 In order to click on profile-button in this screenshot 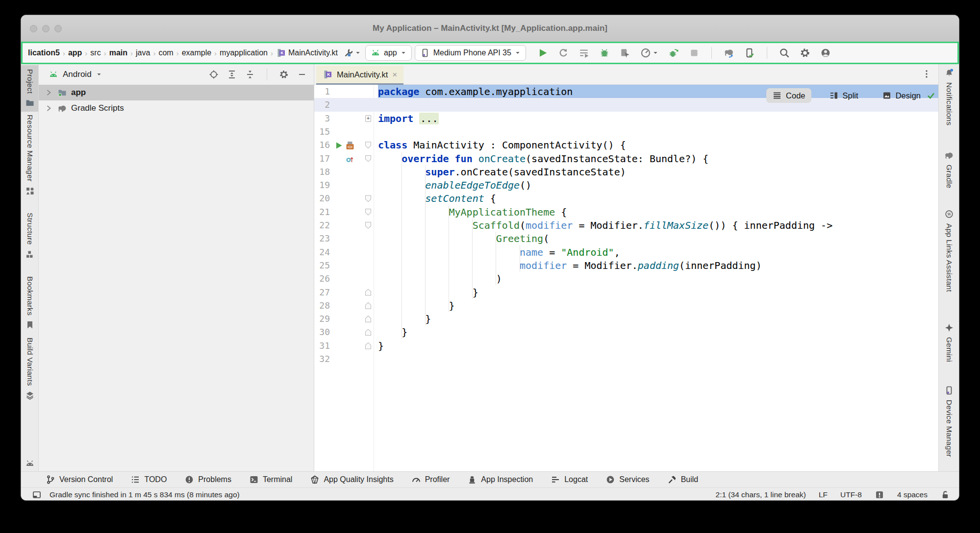, I will do `click(826, 53)`.